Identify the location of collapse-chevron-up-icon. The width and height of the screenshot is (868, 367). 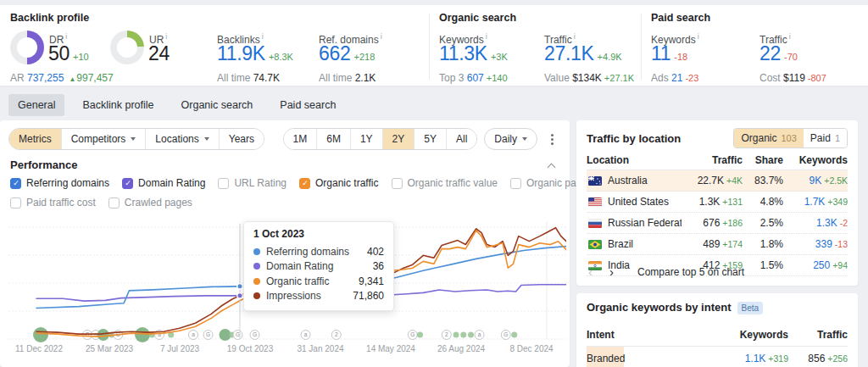
(553, 166).